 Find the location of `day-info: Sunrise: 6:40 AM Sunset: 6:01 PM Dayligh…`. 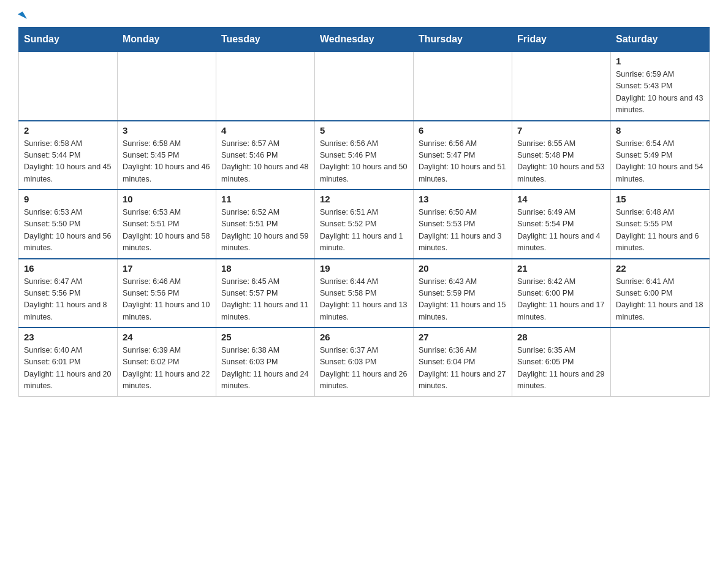

day-info: Sunrise: 6:40 AM Sunset: 6:01 PM Dayligh… is located at coordinates (68, 369).